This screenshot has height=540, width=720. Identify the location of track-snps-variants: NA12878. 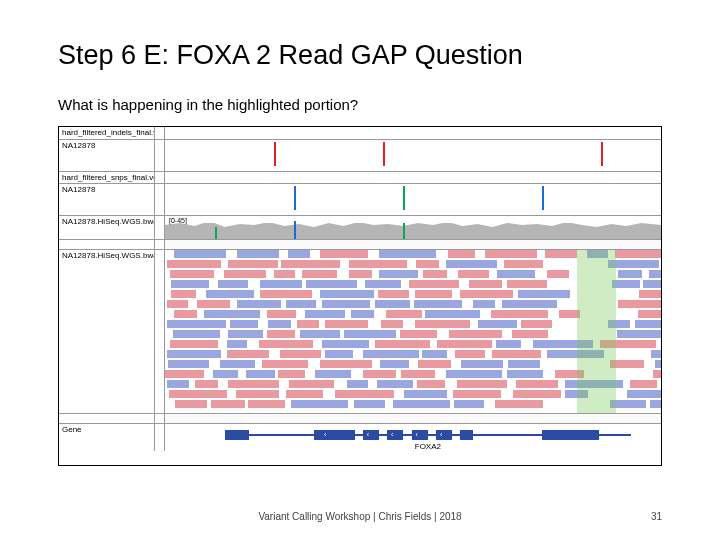
(360, 199).